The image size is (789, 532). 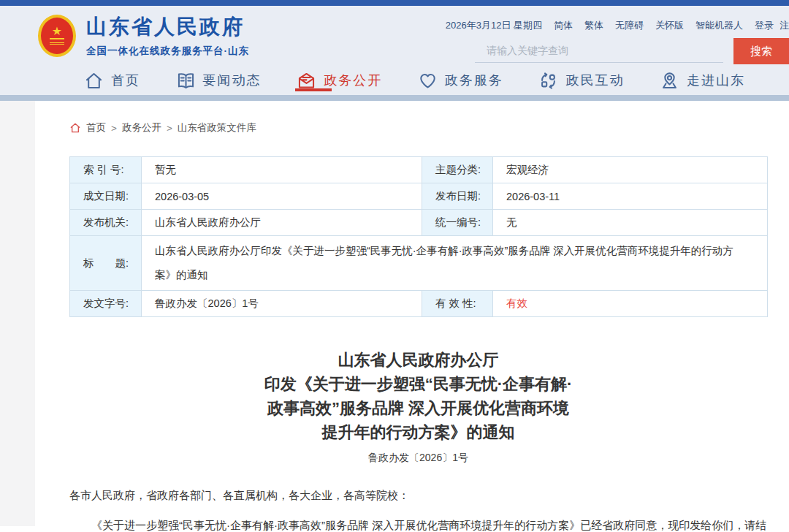 What do you see at coordinates (582, 80) in the screenshot?
I see `nav-public-interaction: 政民互动` at bounding box center [582, 80].